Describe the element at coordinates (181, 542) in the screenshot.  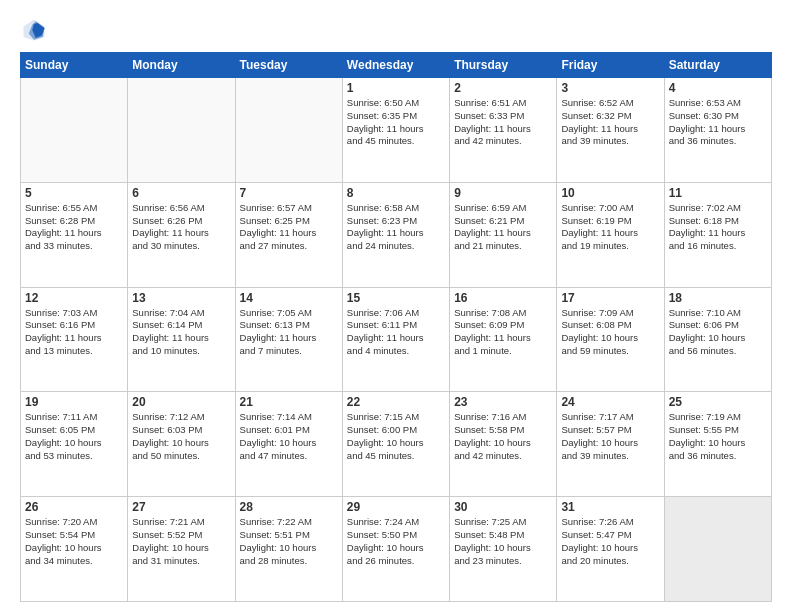
I see `day-info: Sunrise: 7:21 AM Sunset: 5:52 PM Dayligh…` at that location.